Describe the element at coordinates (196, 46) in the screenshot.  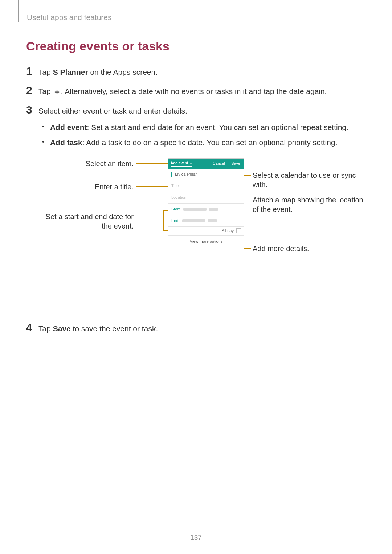
I see `section-heading: Creating events or tasks` at that location.